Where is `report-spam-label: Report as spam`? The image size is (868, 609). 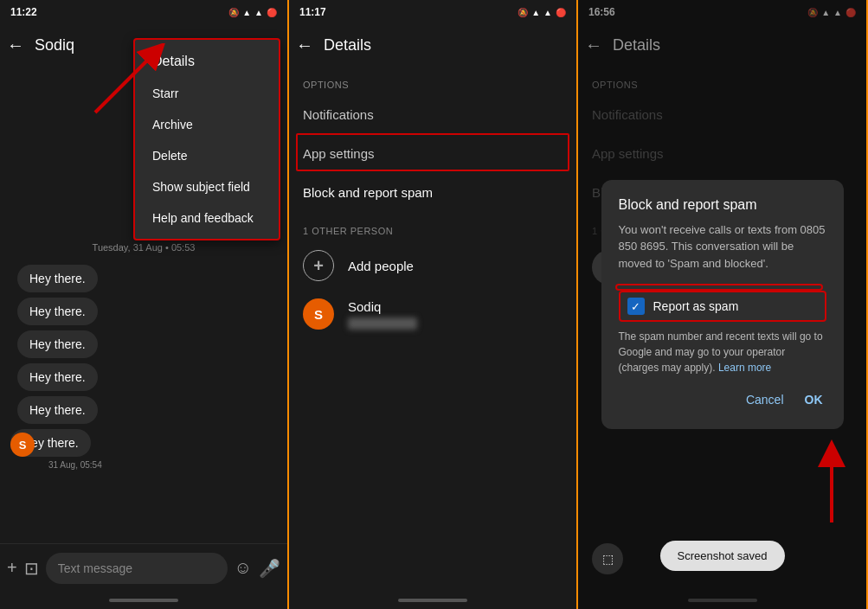
report-spam-label: Report as spam is located at coordinates (696, 306).